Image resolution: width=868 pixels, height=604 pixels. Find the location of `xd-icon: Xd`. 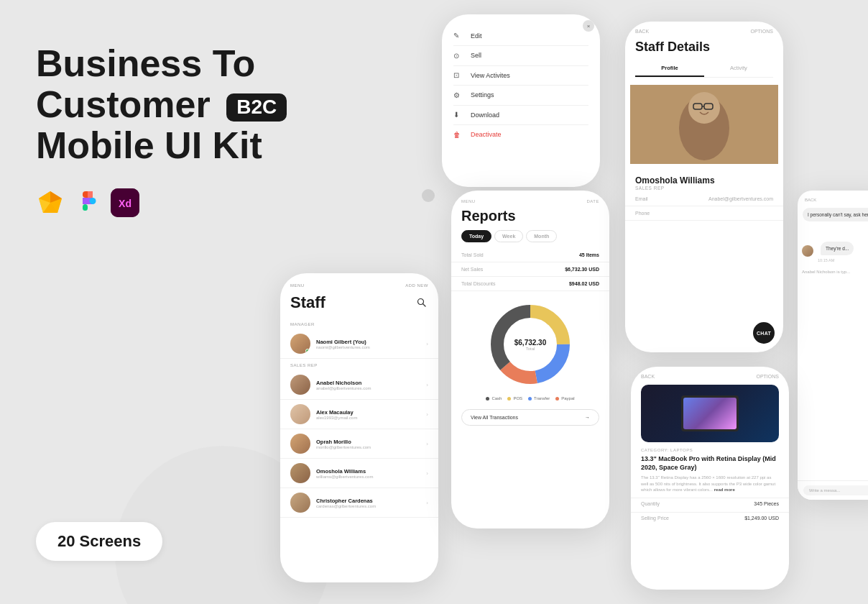

xd-icon: Xd is located at coordinates (125, 203).